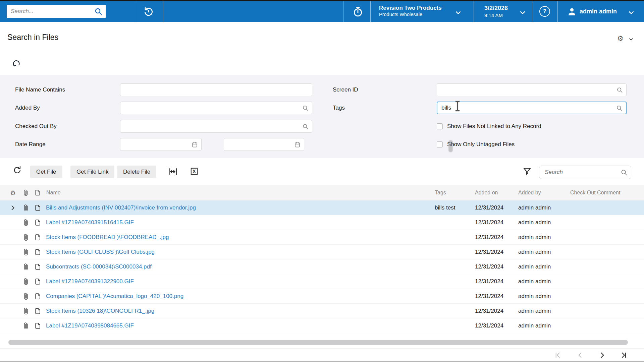 The width and height of the screenshot is (644, 362). I want to click on help-icon: ?, so click(545, 11).